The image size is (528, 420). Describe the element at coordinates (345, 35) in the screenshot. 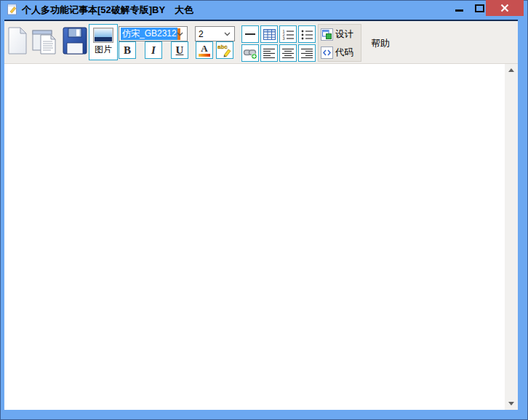

I see `design-view-label: 设计` at that location.